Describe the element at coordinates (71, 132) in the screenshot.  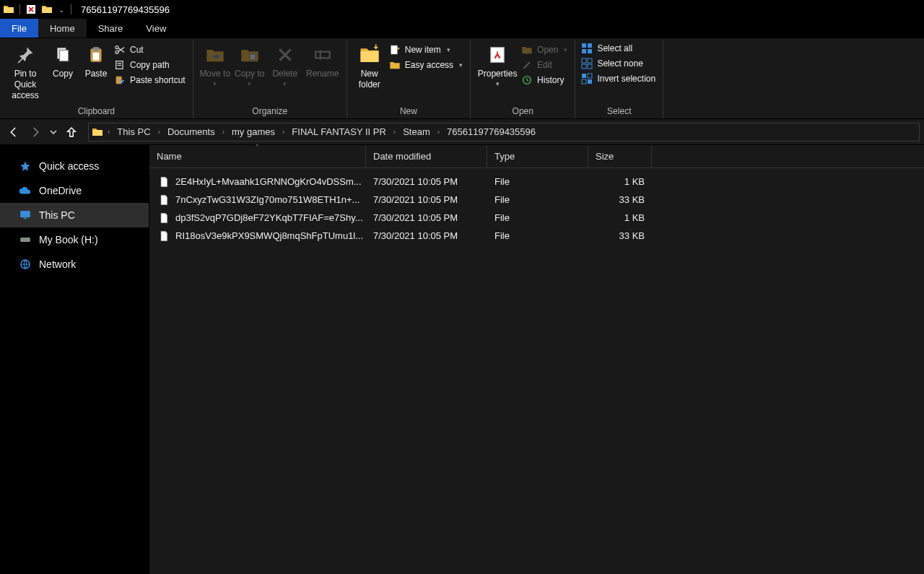
I see `up-button` at that location.